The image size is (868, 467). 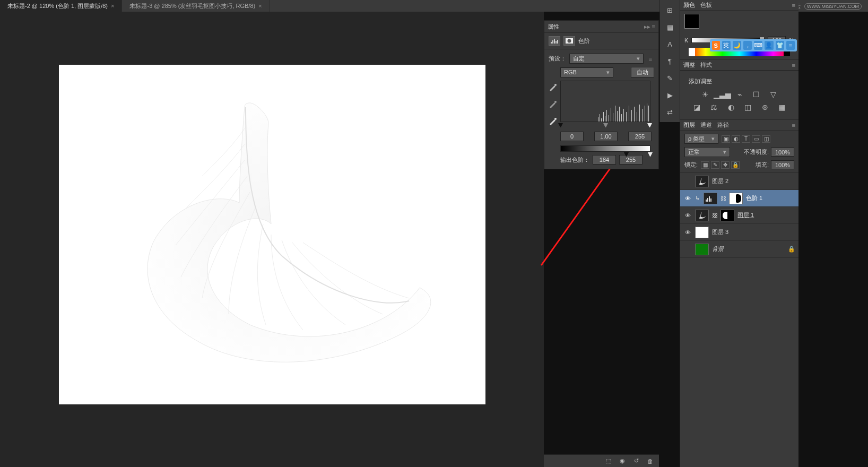 What do you see at coordinates (748, 107) in the screenshot?
I see `channel-mixer-icon: ◫` at bounding box center [748, 107].